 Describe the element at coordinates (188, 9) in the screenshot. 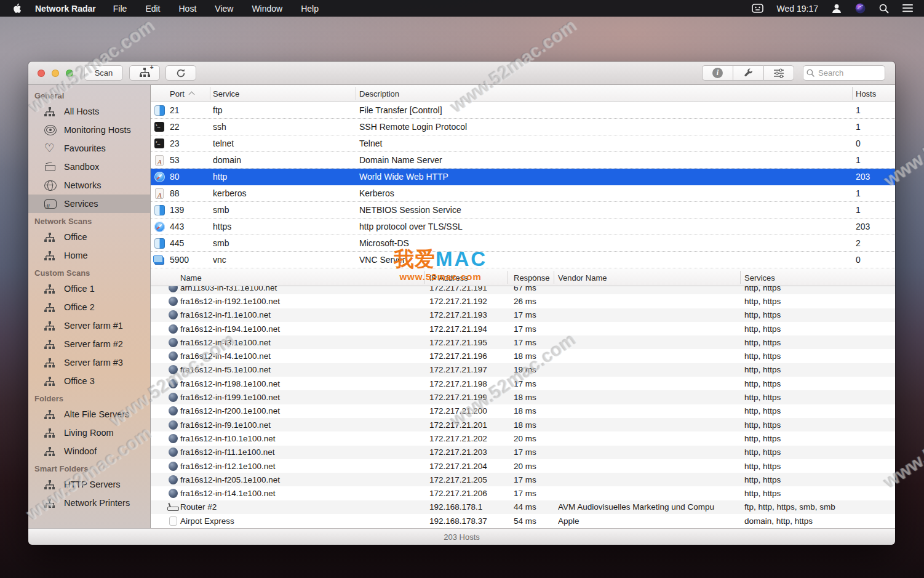

I see `menu-item: Host` at that location.